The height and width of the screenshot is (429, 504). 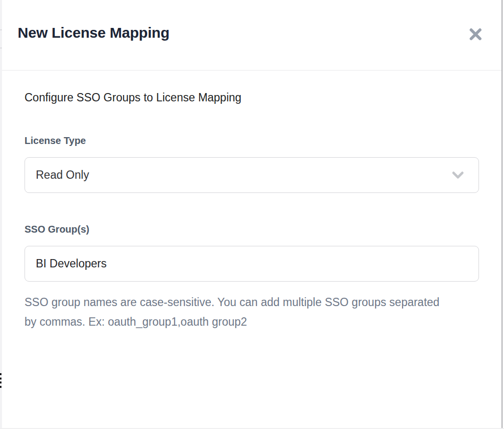 I want to click on modal-right-edge-line, so click(x=502, y=214).